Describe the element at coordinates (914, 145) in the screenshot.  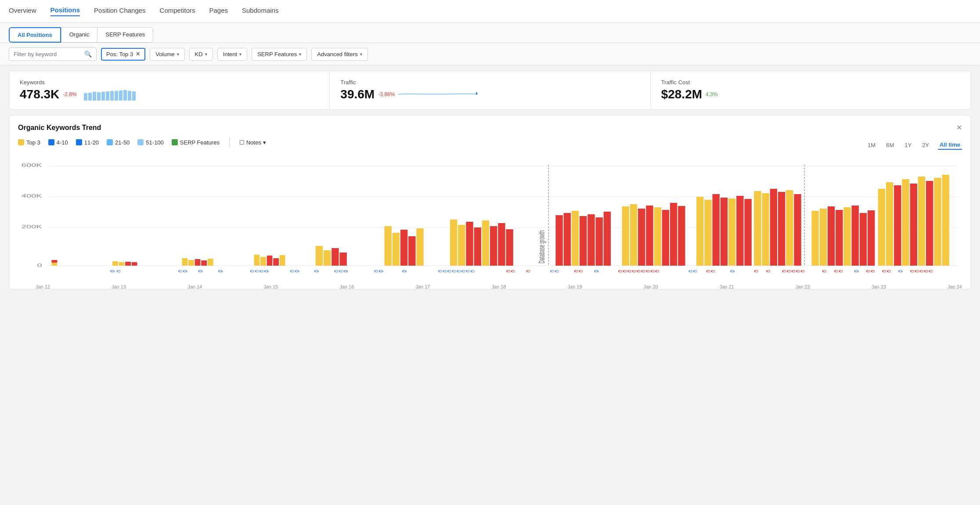
I see `time-range-selector: 1M 6M 1Y 2Y All time` at that location.